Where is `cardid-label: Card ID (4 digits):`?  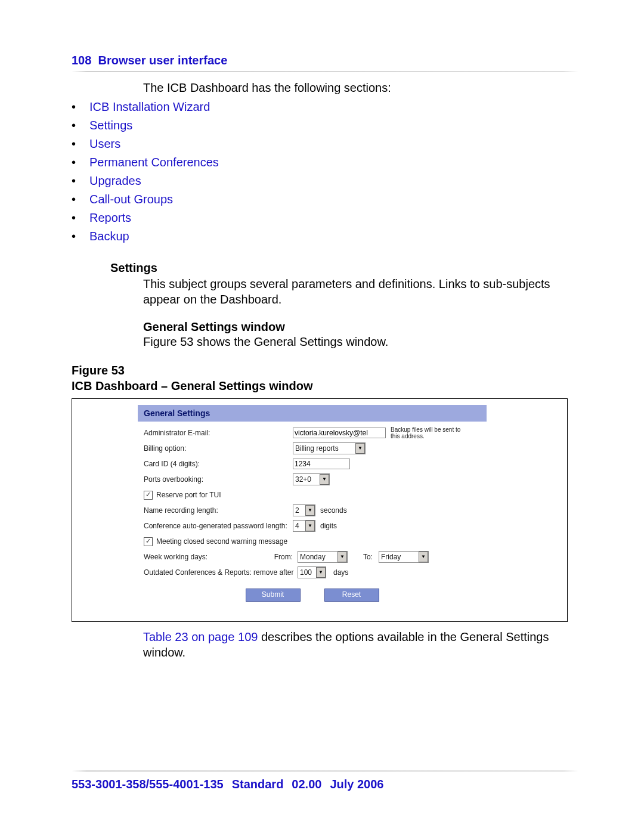 cardid-label: Card ID (4 digits): is located at coordinates (218, 464).